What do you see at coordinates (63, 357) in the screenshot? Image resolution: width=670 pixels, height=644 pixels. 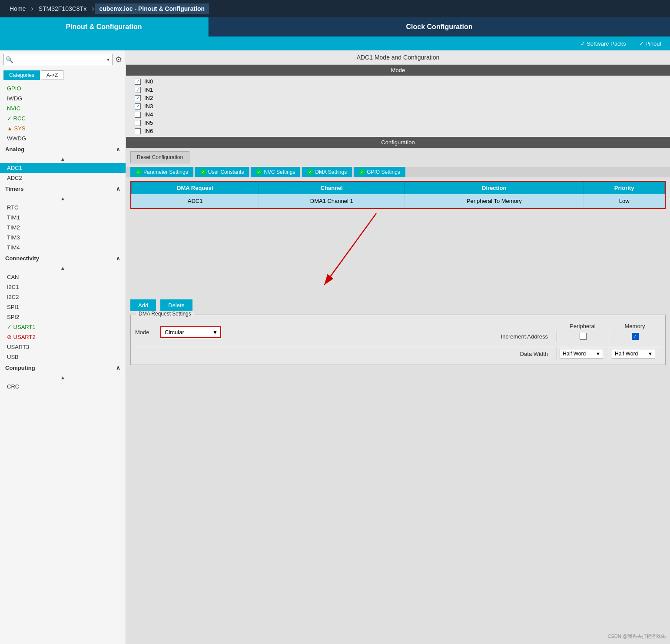 I see `sidebar-item-usb: USB` at bounding box center [63, 357].